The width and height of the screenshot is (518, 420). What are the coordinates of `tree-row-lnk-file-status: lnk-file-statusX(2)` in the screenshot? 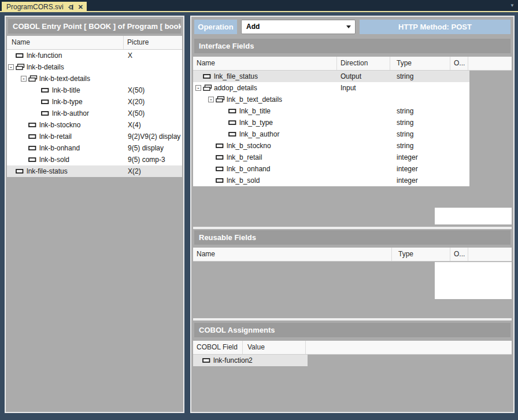 It's located at (95, 171).